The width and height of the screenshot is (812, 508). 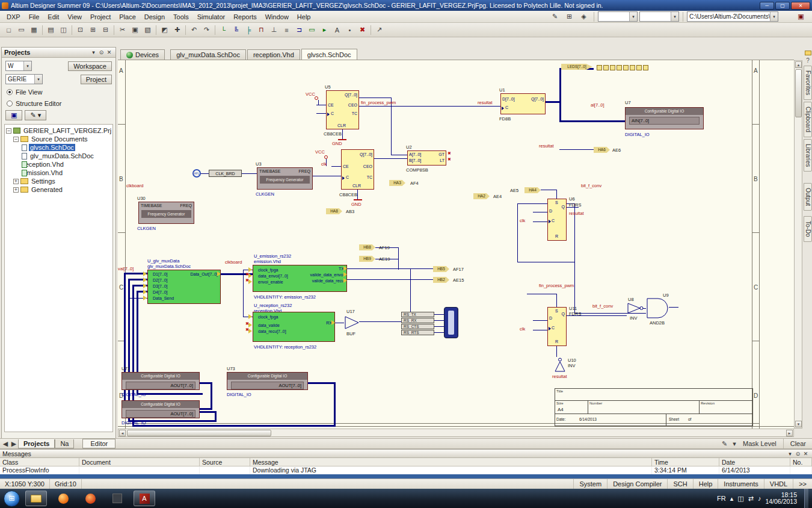 I want to click on maximize-button: ▢, so click(x=783, y=6).